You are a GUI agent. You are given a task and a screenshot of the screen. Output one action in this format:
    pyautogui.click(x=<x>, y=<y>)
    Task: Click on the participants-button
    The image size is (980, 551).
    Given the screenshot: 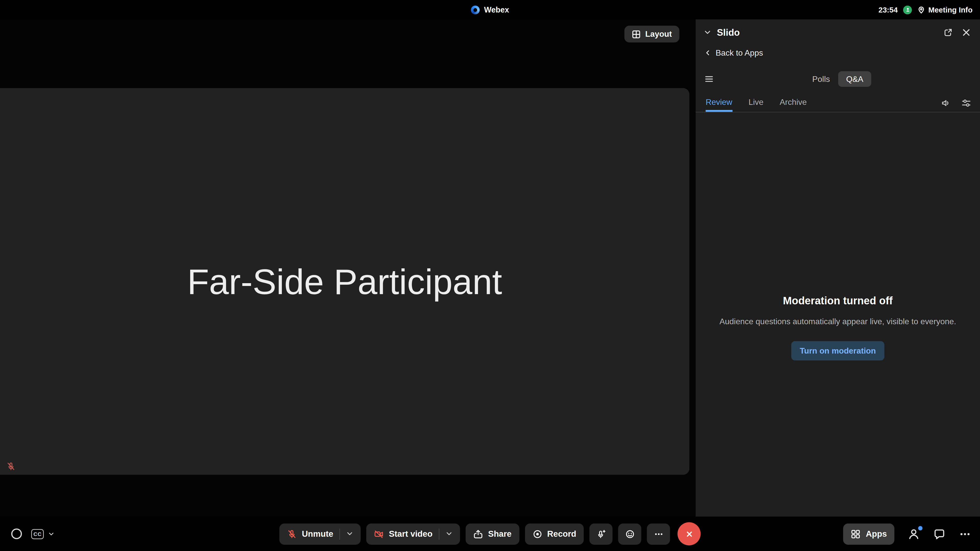 What is the action you would take?
    pyautogui.click(x=914, y=534)
    